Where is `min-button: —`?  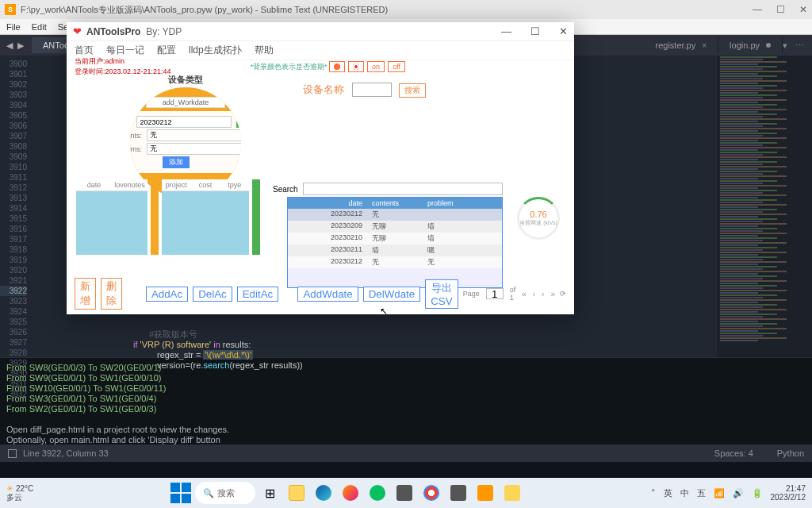 min-button: — is located at coordinates (757, 10).